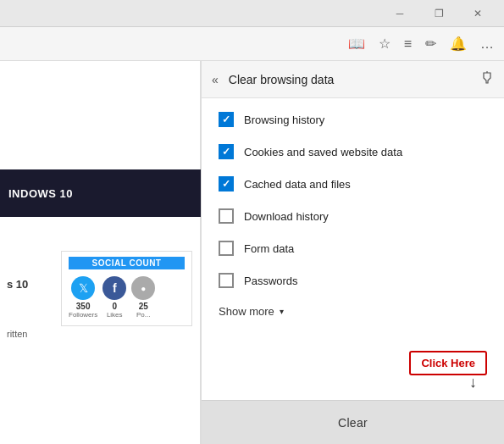 The height and width of the screenshot is (444, 504). I want to click on show-more-row: Show more ▾, so click(352, 312).